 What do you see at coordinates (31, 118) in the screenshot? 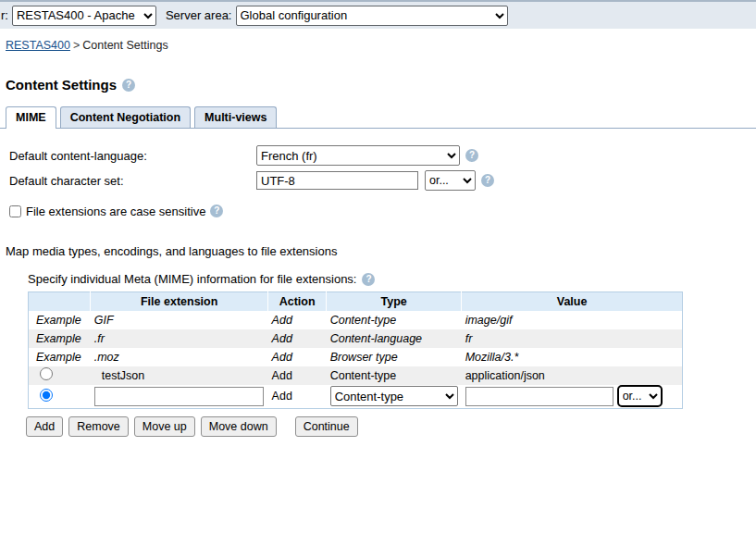
I see `tab-mime: MIME` at bounding box center [31, 118].